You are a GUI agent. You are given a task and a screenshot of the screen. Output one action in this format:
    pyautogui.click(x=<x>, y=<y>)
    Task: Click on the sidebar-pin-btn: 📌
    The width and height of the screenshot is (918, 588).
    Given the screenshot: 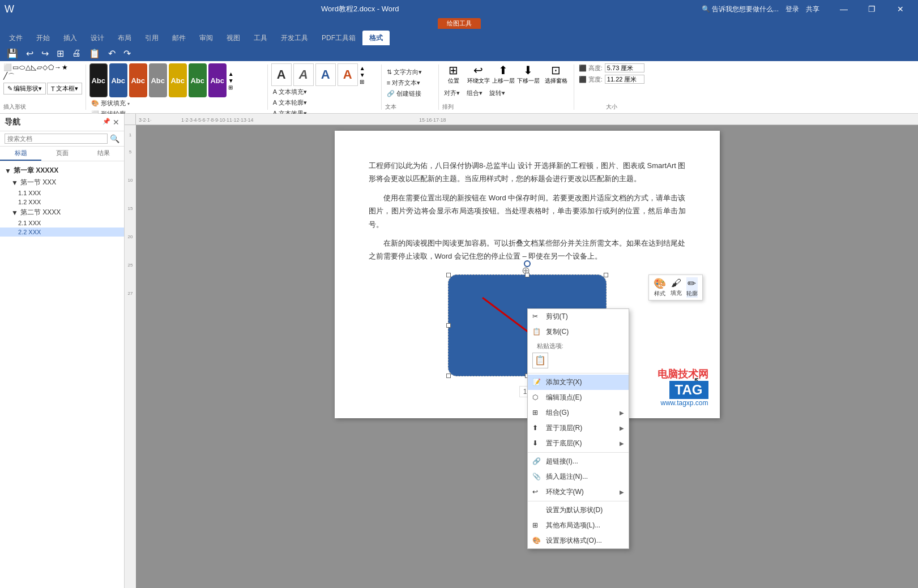 What is the action you would take?
    pyautogui.click(x=106, y=122)
    